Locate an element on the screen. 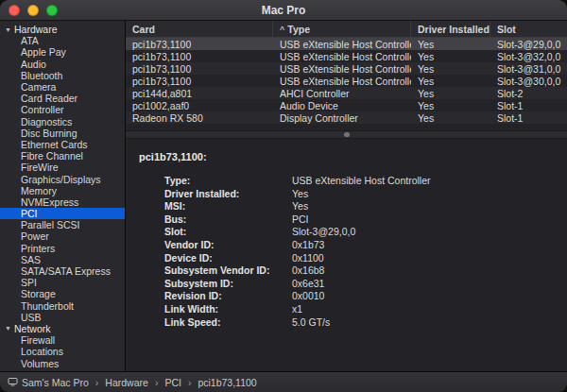 The image size is (567, 392). table-row: pci1002,aaf0 Audio Device Yes Slot-1 is located at coordinates (346, 106).